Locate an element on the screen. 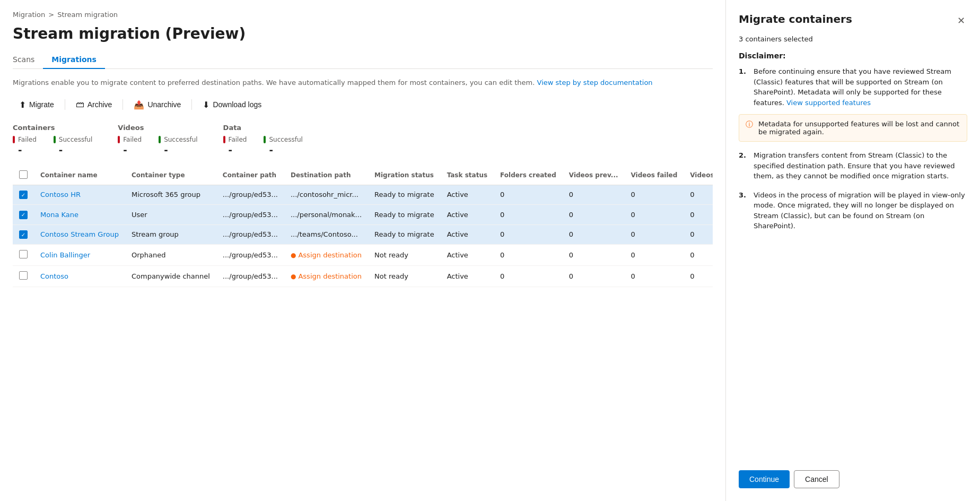  header-checkbox-col is located at coordinates (23, 176).